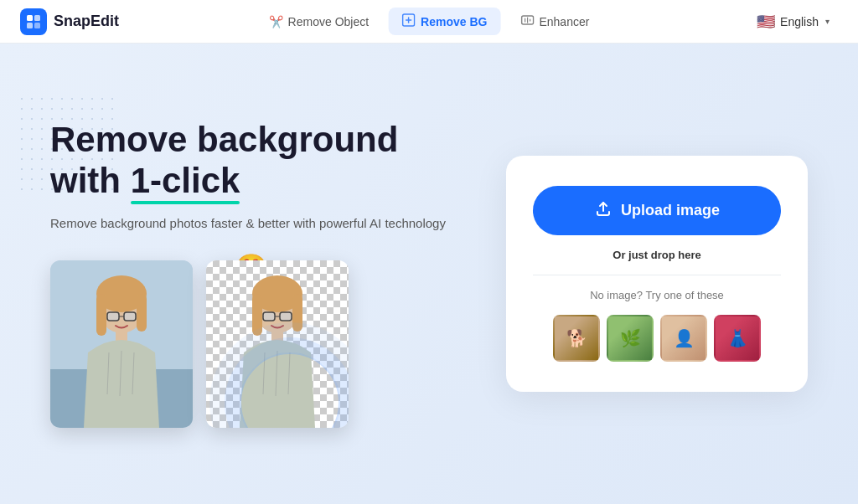  Describe the element at coordinates (576, 338) in the screenshot. I see `sample-image-dog: 🐕` at that location.